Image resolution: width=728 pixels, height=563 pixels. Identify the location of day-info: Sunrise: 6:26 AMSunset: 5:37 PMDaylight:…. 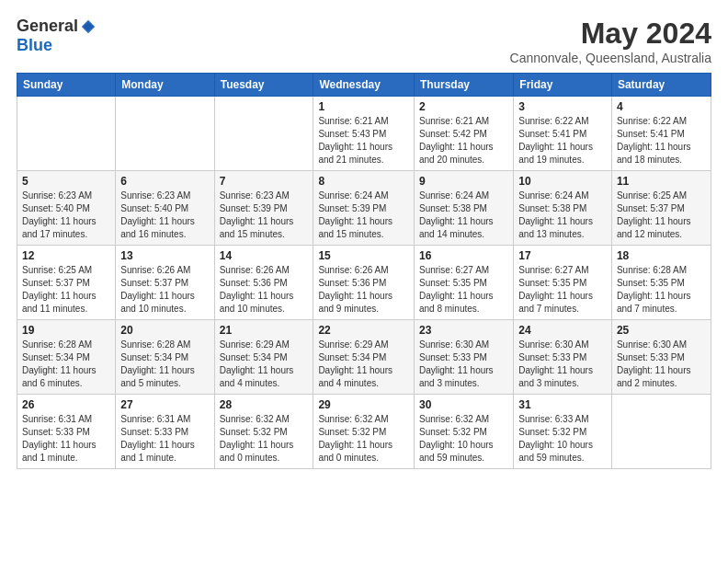
(165, 290).